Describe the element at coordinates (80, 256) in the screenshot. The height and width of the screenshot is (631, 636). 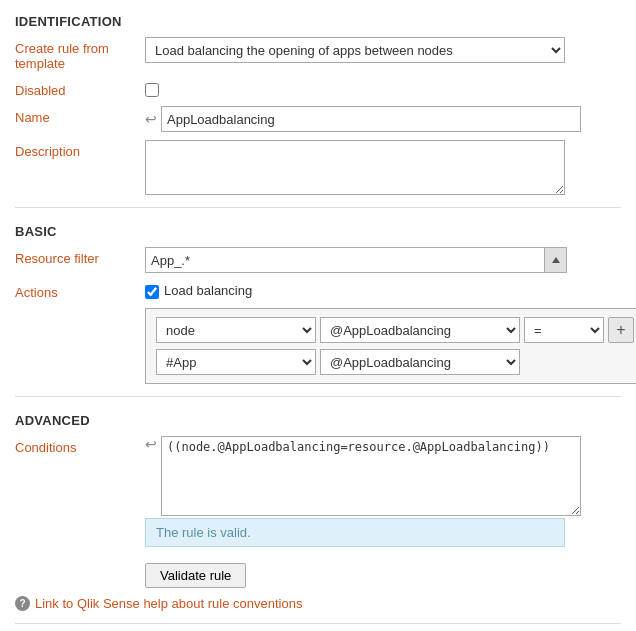
I see `resource-filter-label: Resource filter` at that location.